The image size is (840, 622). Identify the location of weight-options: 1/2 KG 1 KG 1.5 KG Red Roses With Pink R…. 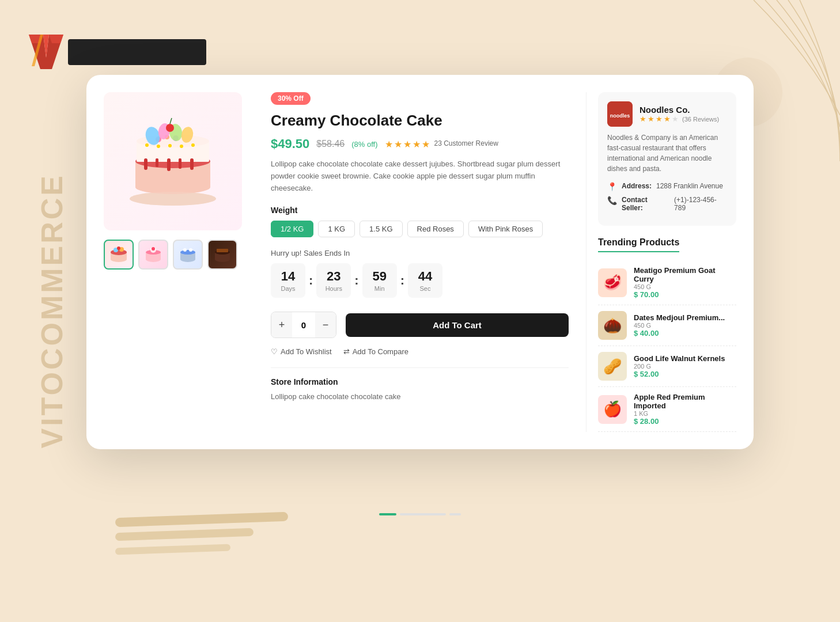
(419, 229).